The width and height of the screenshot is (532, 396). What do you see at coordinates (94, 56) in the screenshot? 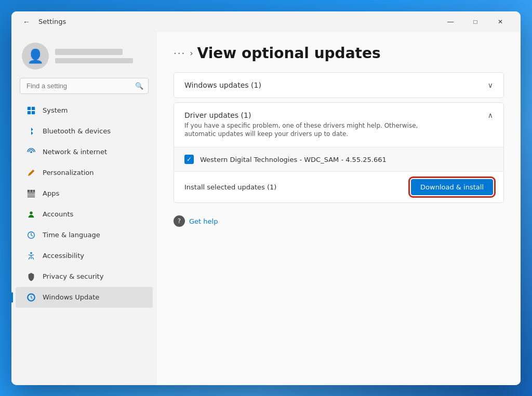
I see `user-info` at bounding box center [94, 56].